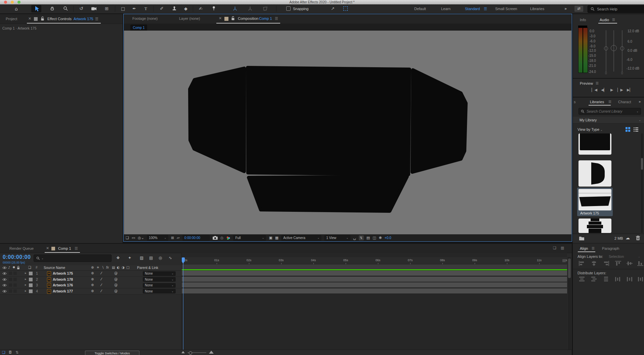 This screenshot has width=644, height=355. What do you see at coordinates (173, 238) in the screenshot?
I see `grid-guides-icon: ⊞` at bounding box center [173, 238].